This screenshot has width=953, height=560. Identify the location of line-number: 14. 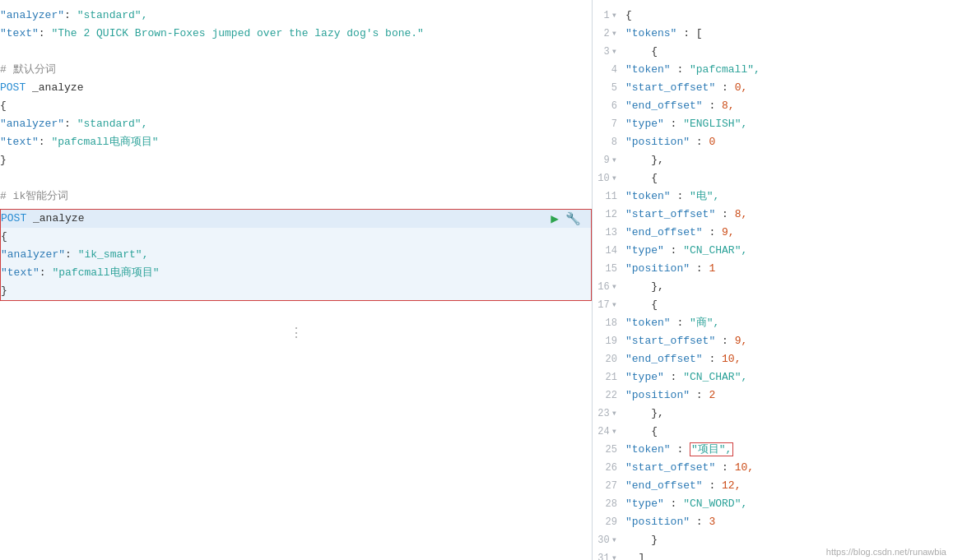
(609, 251).